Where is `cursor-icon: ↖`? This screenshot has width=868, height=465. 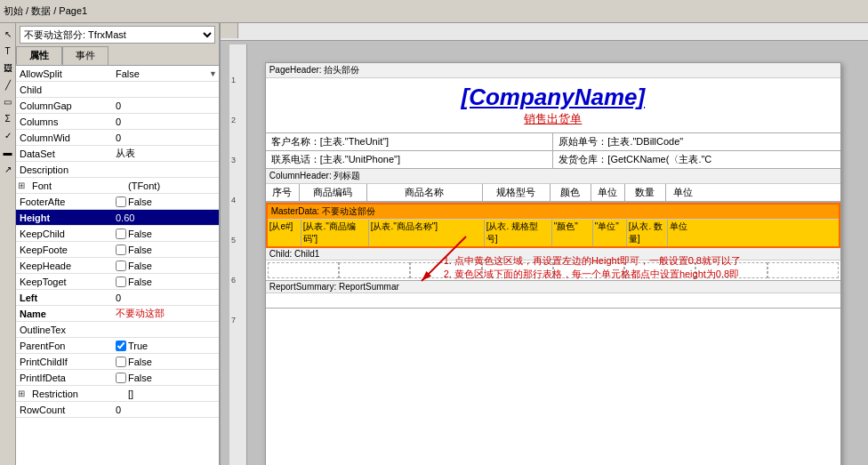 cursor-icon: ↖ is located at coordinates (8, 34).